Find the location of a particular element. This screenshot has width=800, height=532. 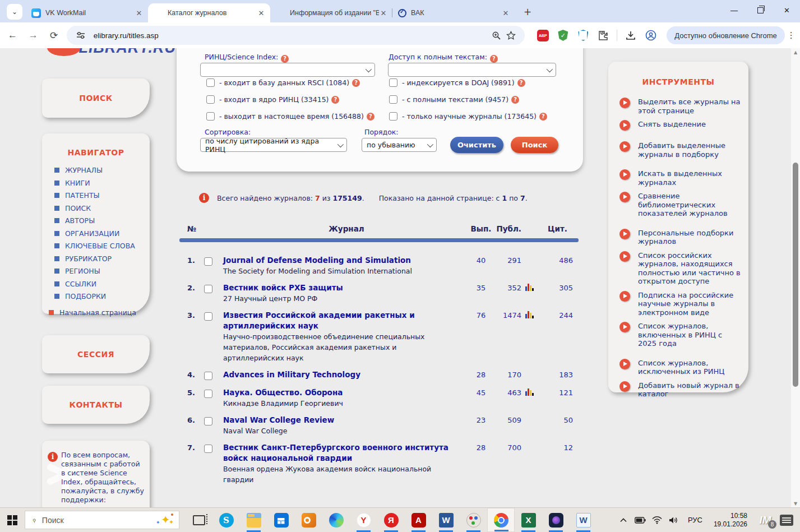

browser-tab: Информация об издании "Вес ✕ is located at coordinates (331, 13).